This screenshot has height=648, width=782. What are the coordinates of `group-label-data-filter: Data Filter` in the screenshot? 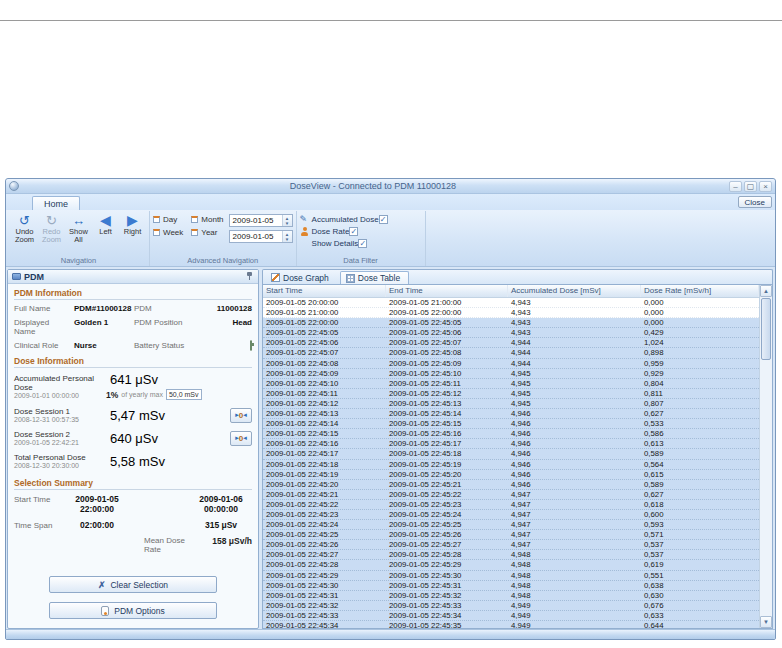 It's located at (361, 260).